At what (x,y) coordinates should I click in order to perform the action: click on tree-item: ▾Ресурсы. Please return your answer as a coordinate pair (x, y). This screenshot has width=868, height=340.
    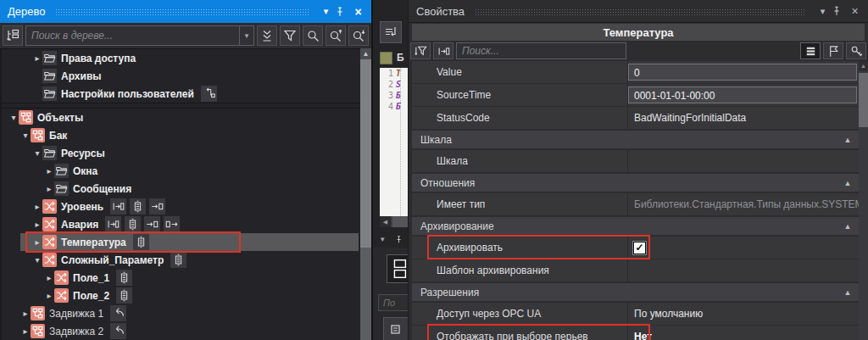
    Looking at the image, I should click on (186, 153).